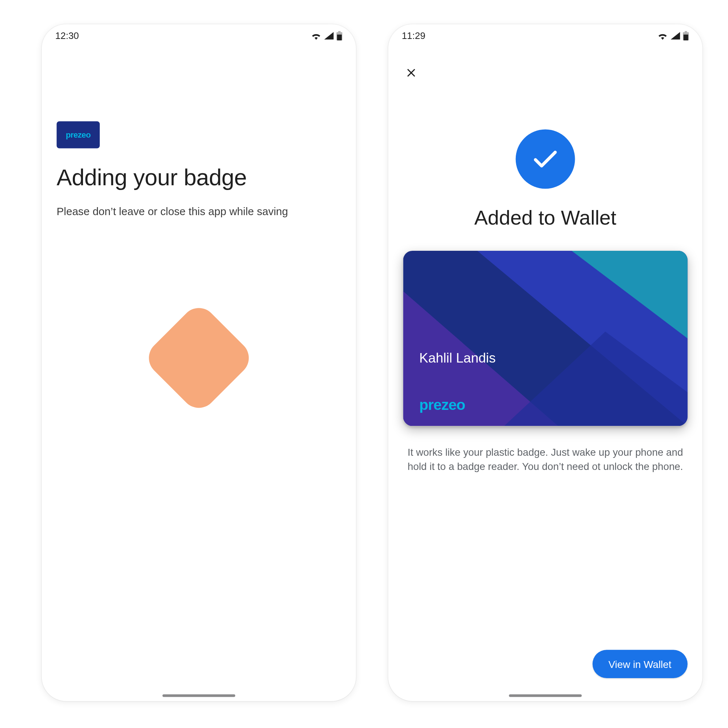  I want to click on brand-badge: prezeo, so click(78, 135).